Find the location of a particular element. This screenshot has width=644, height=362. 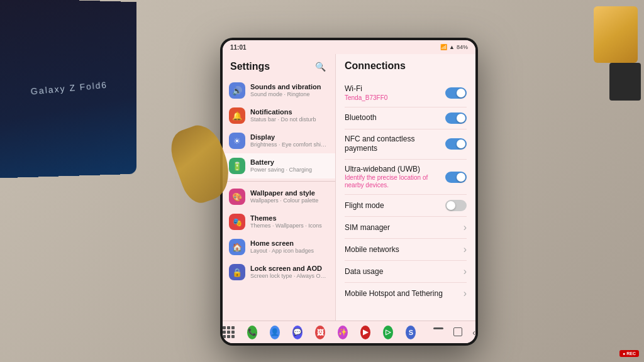

setting-name-notifications: Notifications is located at coordinates (289, 112).